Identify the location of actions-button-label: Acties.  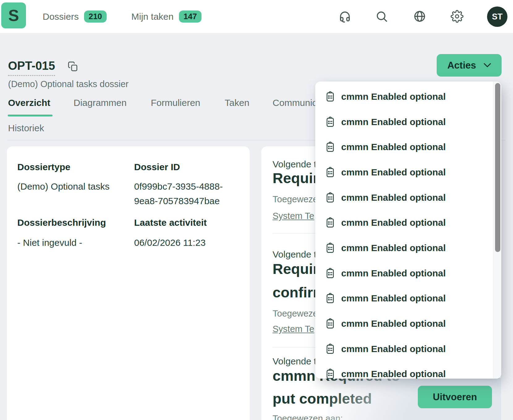
(462, 65).